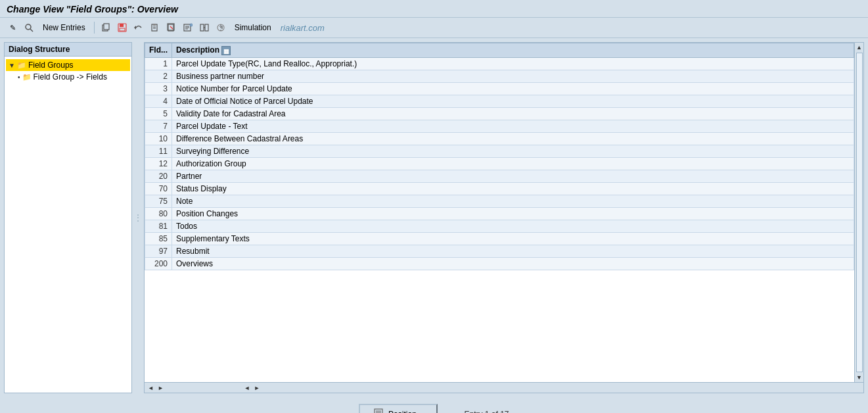  Describe the element at coordinates (122, 28) in the screenshot. I see `save-icon-btn` at that location.